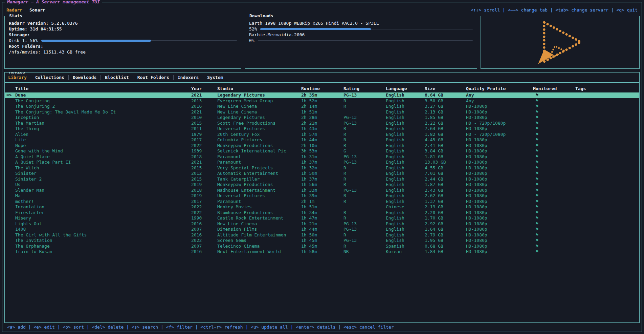 This screenshot has height=334, width=644. Describe the element at coordinates (322, 146) in the screenshot. I see `cell-runtime: 2h 10m` at that location.